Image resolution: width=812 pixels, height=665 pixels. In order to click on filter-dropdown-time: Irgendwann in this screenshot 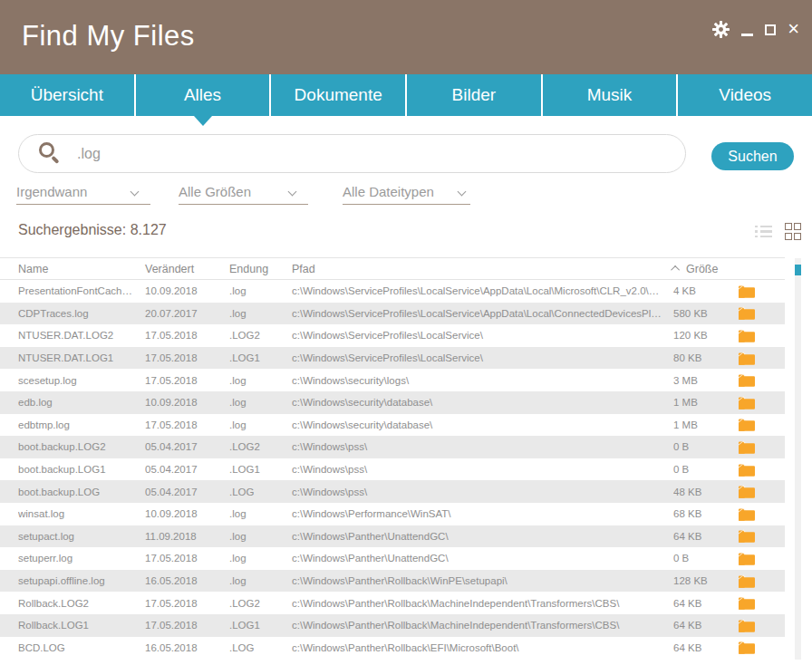, I will do `click(83, 194)`.